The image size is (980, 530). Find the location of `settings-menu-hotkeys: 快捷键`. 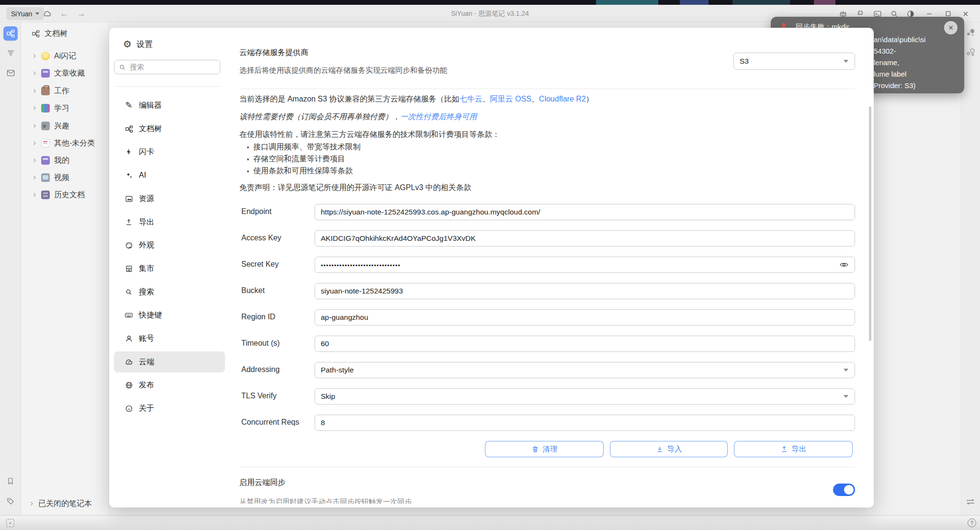

settings-menu-hotkeys: 快捷键 is located at coordinates (169, 315).